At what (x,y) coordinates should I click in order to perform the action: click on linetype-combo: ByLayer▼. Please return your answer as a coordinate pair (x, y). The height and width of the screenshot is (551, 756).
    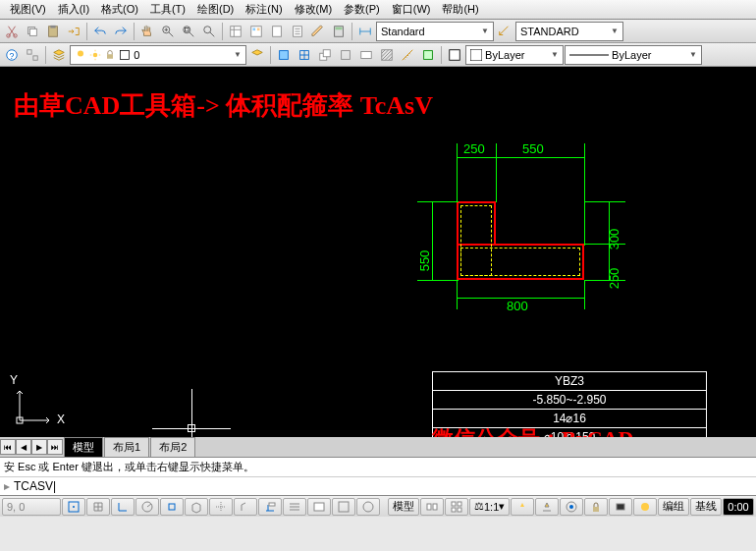
    Looking at the image, I should click on (633, 55).